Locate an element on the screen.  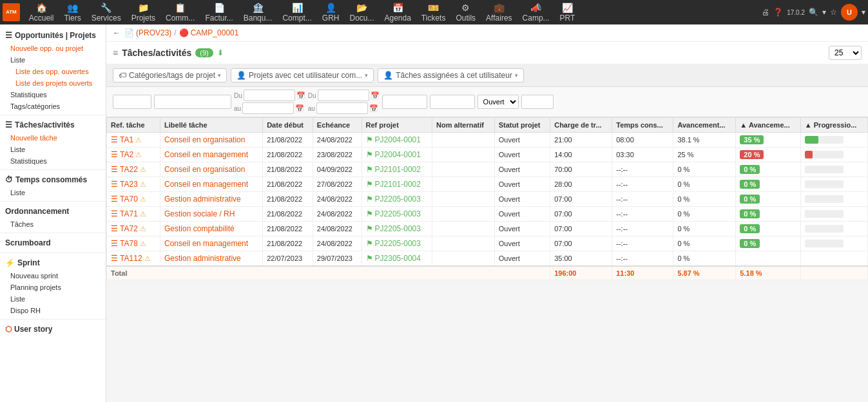
sidebar-link-tags: Tags/catégories is located at coordinates (53, 106).